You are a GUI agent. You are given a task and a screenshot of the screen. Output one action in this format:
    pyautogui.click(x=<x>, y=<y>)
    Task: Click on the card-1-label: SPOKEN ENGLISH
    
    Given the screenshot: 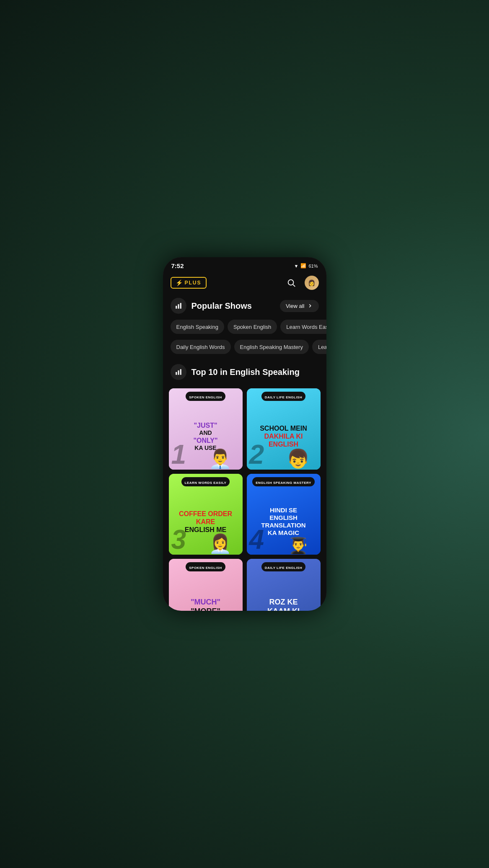 What is the action you would take?
    pyautogui.click(x=205, y=396)
    